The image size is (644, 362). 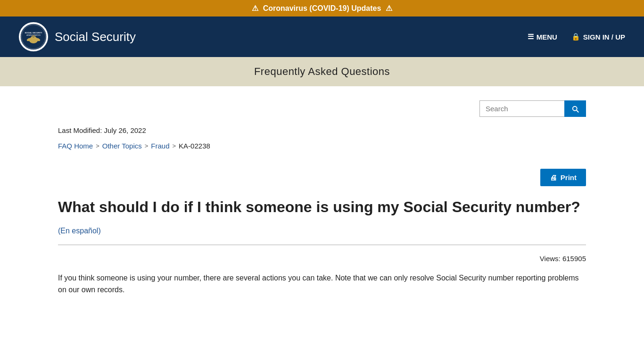 I want to click on breadcrumb-other-topics: Other Topics, so click(x=122, y=146).